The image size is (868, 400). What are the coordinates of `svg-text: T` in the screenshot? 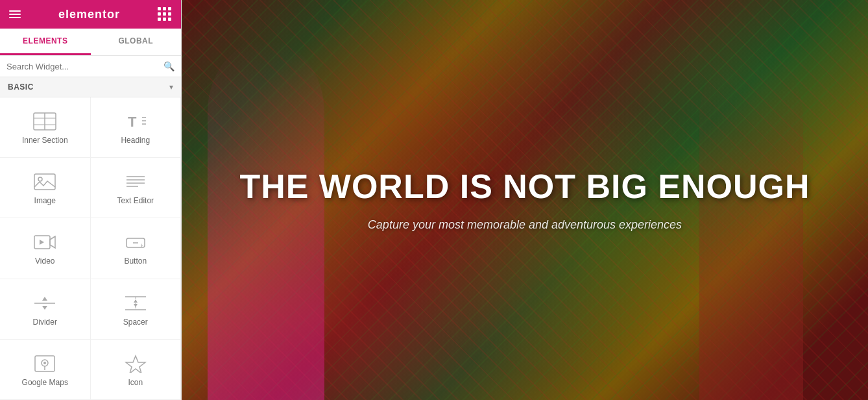 It's located at (132, 122).